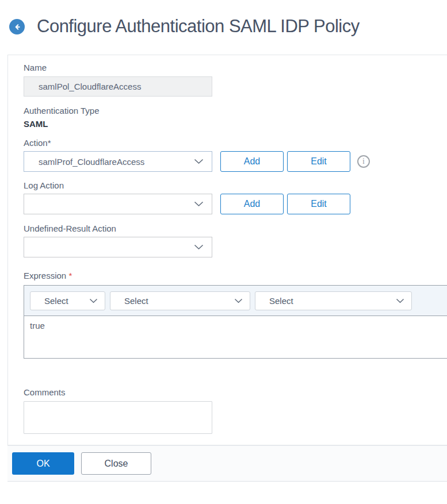 This screenshot has width=447, height=504. What do you see at coordinates (118, 247) in the screenshot?
I see `undefined-result-action-select` at bounding box center [118, 247].